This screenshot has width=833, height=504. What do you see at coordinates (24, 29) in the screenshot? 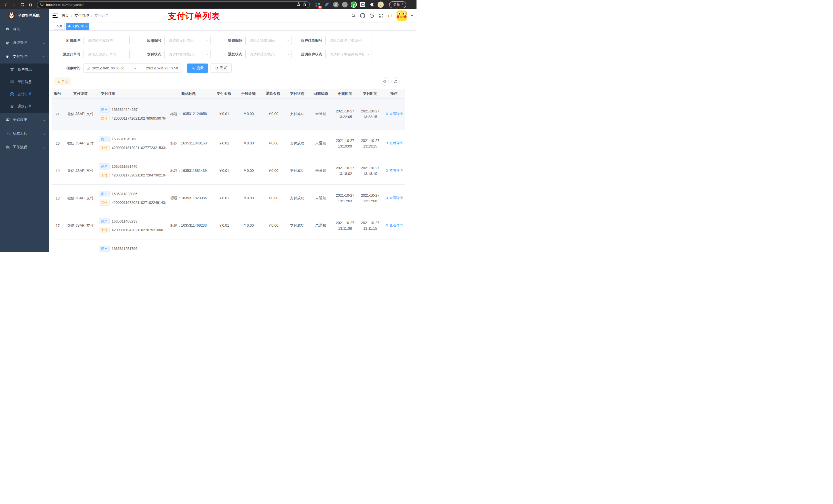
I see `sidebar-item-home: 首页` at bounding box center [24, 29].